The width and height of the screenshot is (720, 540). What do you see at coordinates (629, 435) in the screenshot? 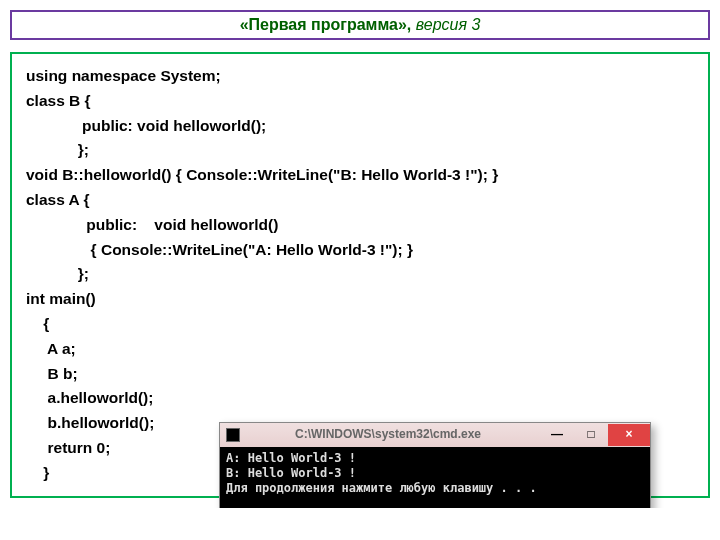
I see `close-button: ×` at bounding box center [629, 435].